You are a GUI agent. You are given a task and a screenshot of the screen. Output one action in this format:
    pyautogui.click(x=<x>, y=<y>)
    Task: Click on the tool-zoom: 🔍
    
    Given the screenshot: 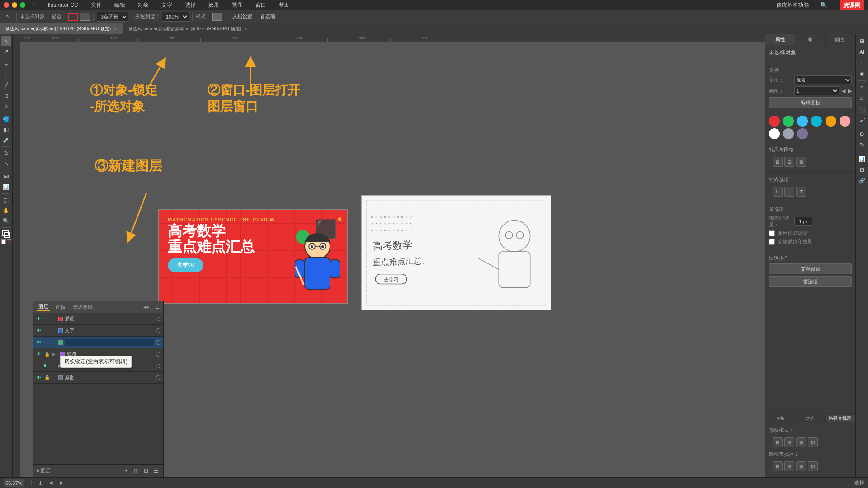 What is the action you would take?
    pyautogui.click(x=6, y=221)
    